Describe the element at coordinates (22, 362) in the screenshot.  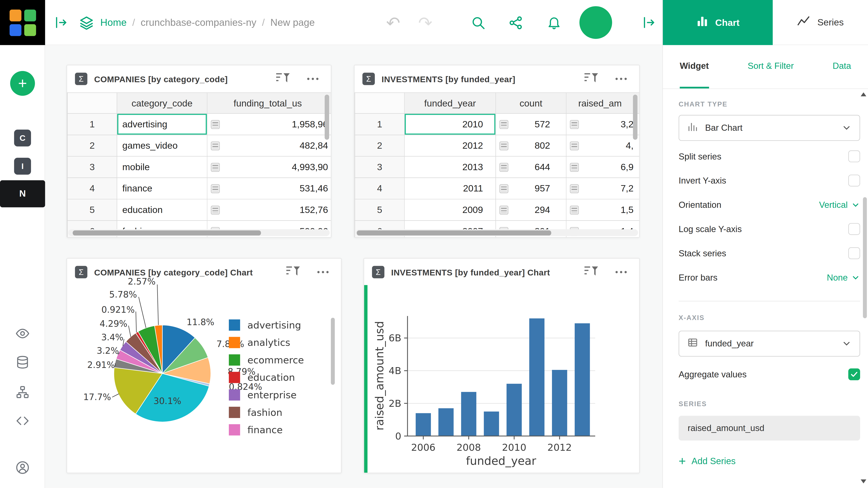
I see `database-icon` at that location.